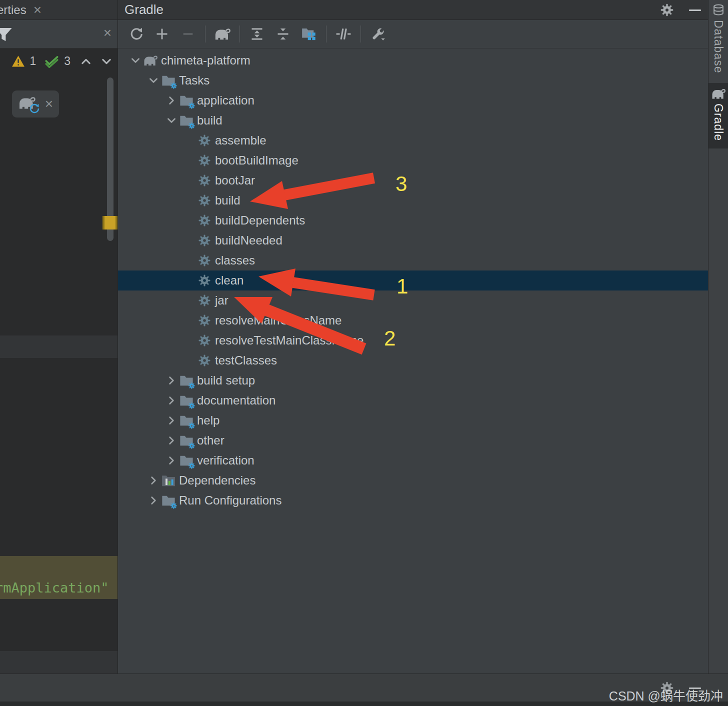 This screenshot has height=706, width=728. I want to click on stripe-button-gradle: Gradle, so click(718, 116).